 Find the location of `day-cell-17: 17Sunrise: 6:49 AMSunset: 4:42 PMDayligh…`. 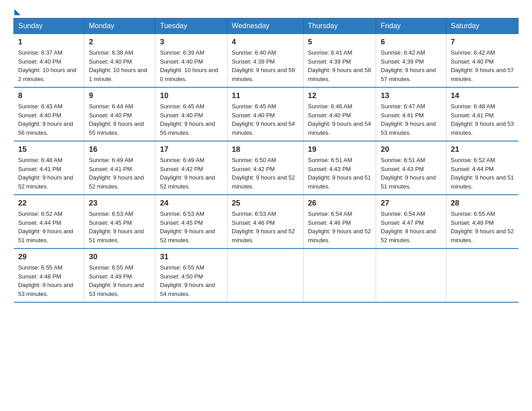

day-cell-17: 17Sunrise: 6:49 AMSunset: 4:42 PMDayligh… is located at coordinates (191, 168).